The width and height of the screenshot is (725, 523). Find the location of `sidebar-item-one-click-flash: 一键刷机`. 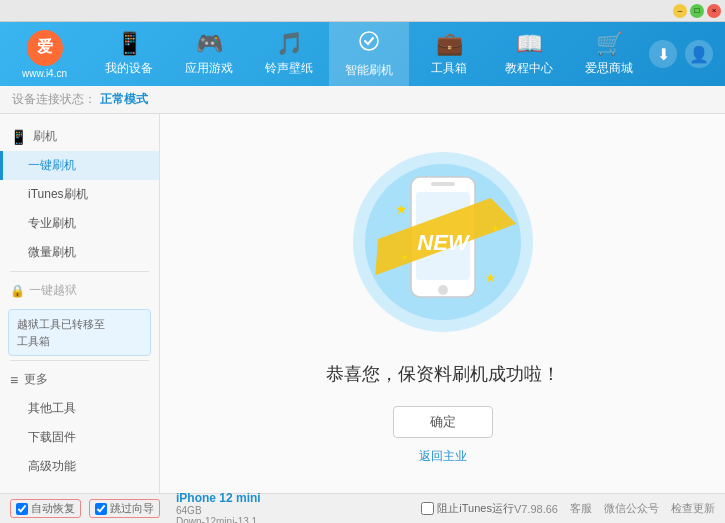

sidebar-item-one-click-flash: 一键刷机 is located at coordinates (80, 166).